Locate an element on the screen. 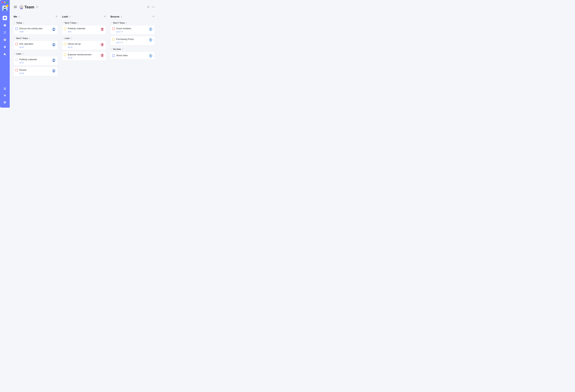 Image resolution: width=575 pixels, height=392 pixels. task-title: Review is located at coordinates (35, 70).